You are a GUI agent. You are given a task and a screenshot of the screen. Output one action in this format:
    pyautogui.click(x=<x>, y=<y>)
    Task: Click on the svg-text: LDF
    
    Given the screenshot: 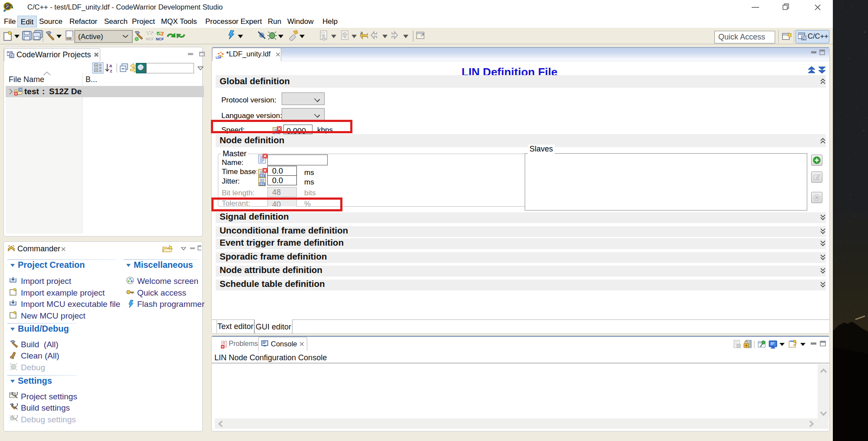 What is the action you would take?
    pyautogui.click(x=219, y=57)
    